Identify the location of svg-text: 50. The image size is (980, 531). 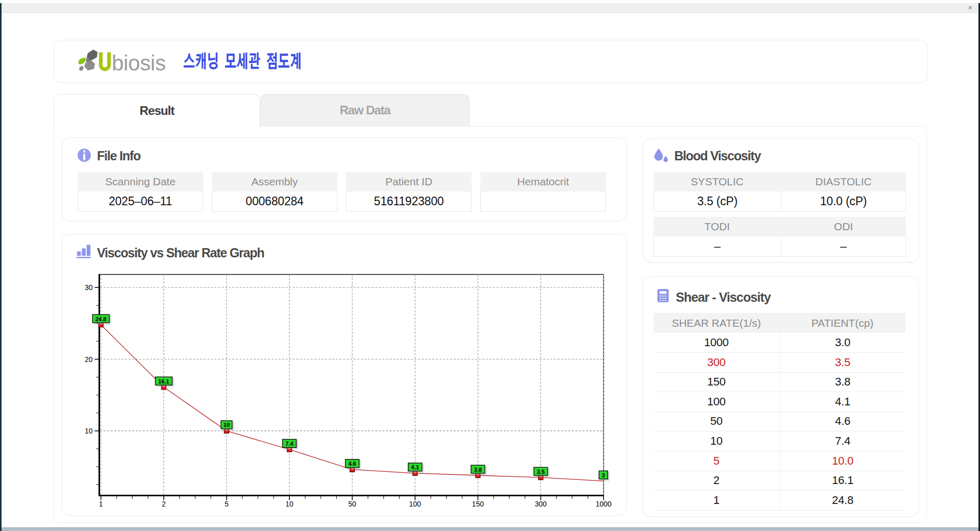
(352, 504).